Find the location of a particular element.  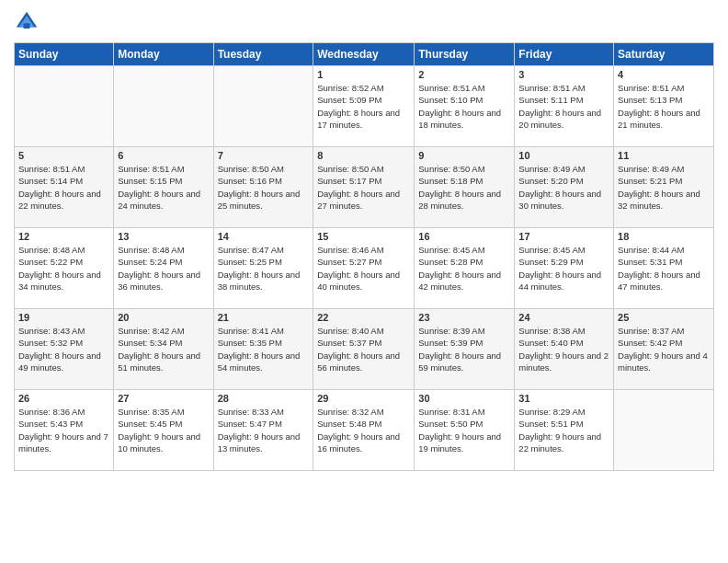

day-number: 16 is located at coordinates (464, 236).